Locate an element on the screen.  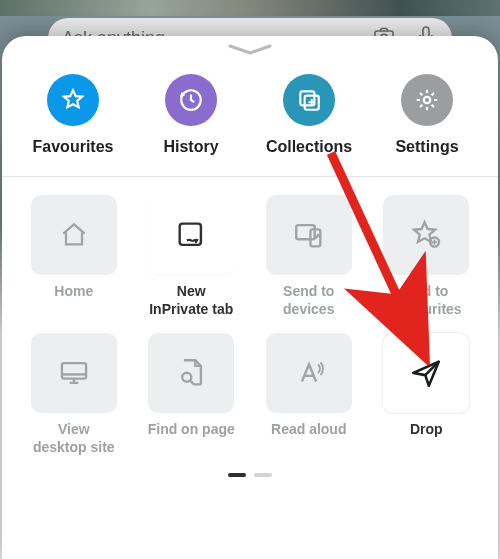
add-to-favourites-label: Add toFavourites is located at coordinates (426, 301).